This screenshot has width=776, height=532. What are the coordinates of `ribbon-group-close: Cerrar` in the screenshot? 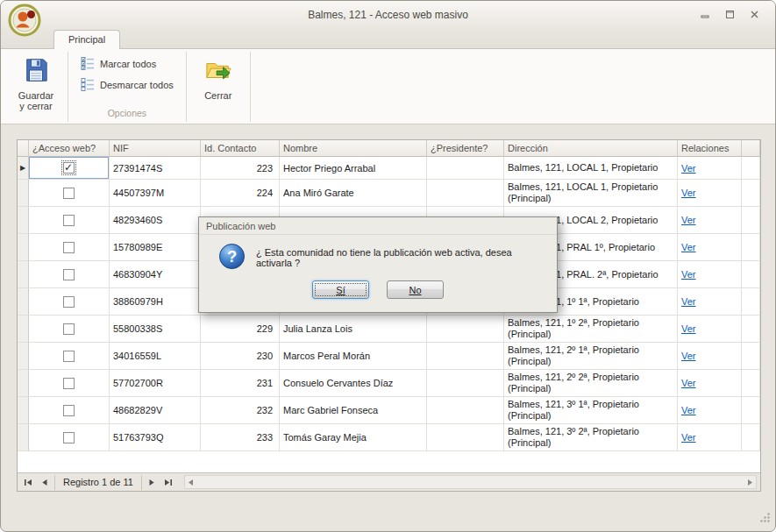 It's located at (219, 87).